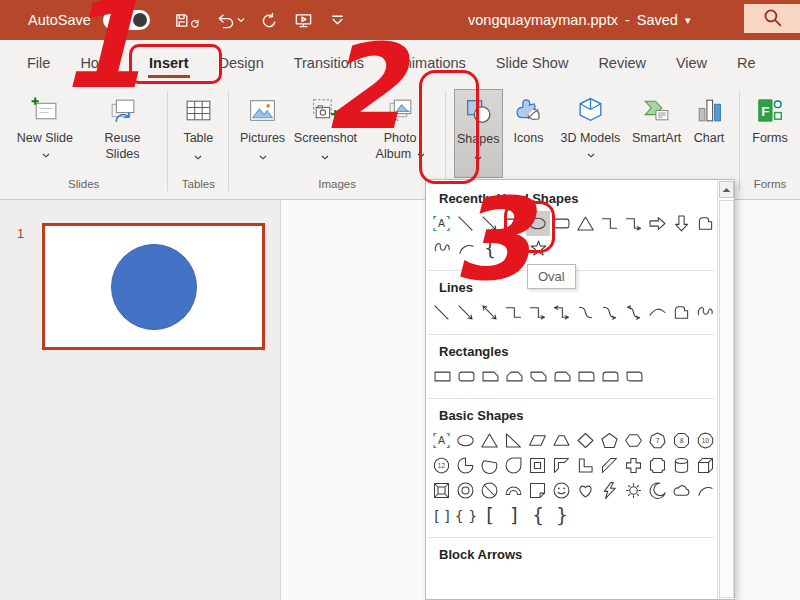  Describe the element at coordinates (326, 134) in the screenshot. I see `ribbon-button-screenshot: Screenshot` at that location.